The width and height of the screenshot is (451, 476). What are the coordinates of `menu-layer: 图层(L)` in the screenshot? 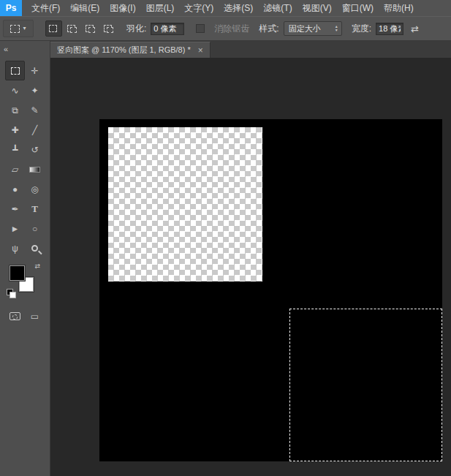 It's located at (161, 8).